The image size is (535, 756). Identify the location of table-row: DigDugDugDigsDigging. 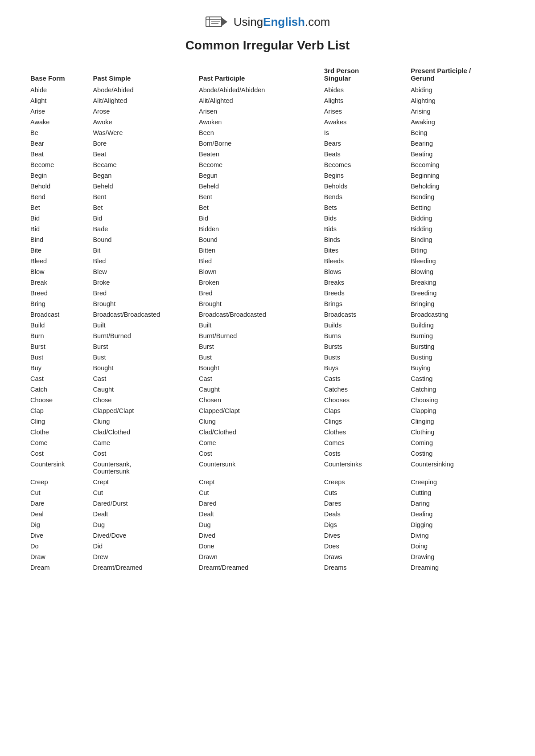
(268, 525).